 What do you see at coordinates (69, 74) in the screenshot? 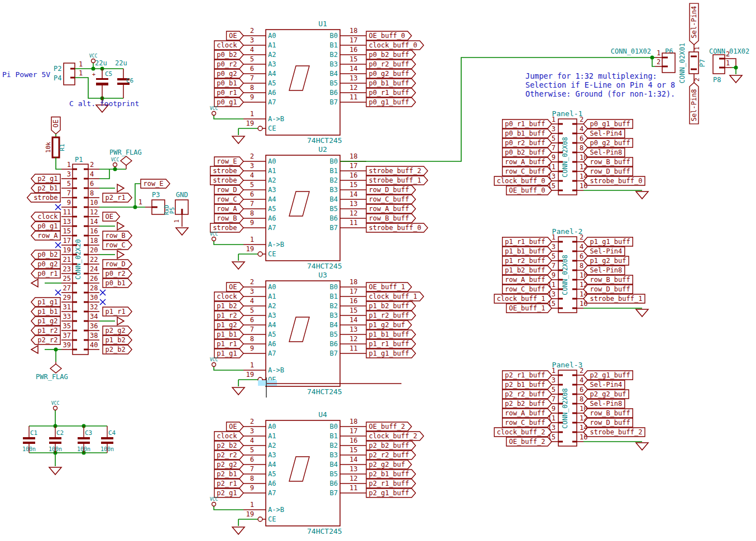
I see `connector-p2-p4` at bounding box center [69, 74].